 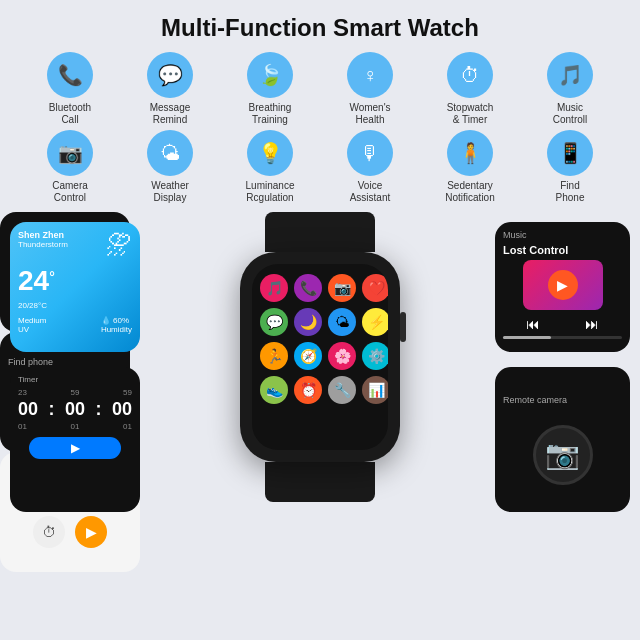 I want to click on bluetooth-call-icon: 📞, so click(x=70, y=75).